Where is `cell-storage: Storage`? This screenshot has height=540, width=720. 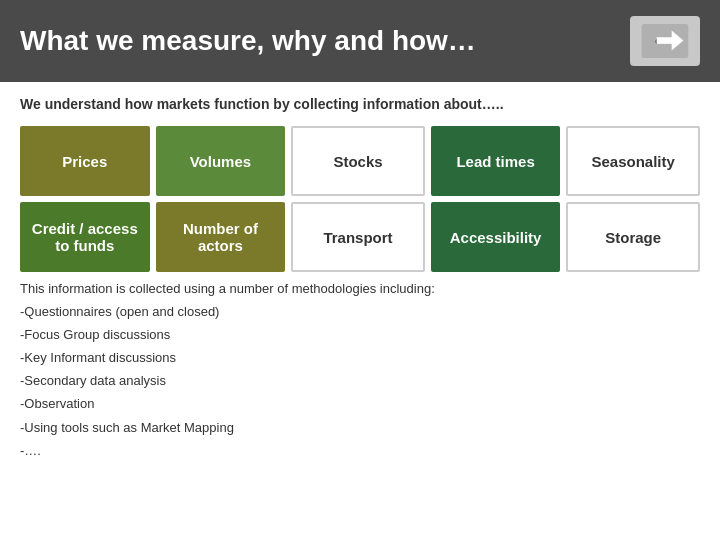 cell-storage: Storage is located at coordinates (633, 237).